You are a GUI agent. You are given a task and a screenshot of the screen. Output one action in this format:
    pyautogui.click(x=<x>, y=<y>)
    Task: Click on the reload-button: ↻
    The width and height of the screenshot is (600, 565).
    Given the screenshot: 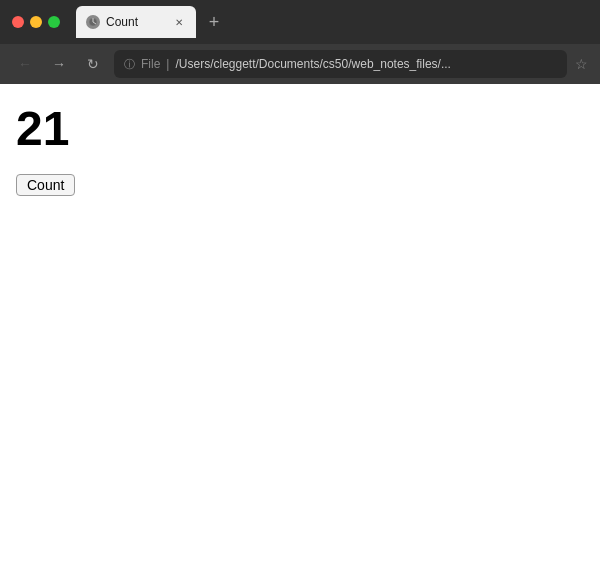 What is the action you would take?
    pyautogui.click(x=93, y=64)
    